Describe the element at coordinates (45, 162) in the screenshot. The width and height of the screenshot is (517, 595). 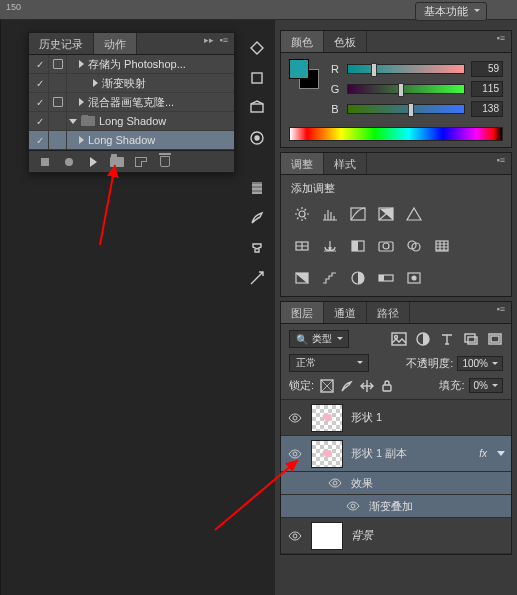
I see `stop-button` at that location.